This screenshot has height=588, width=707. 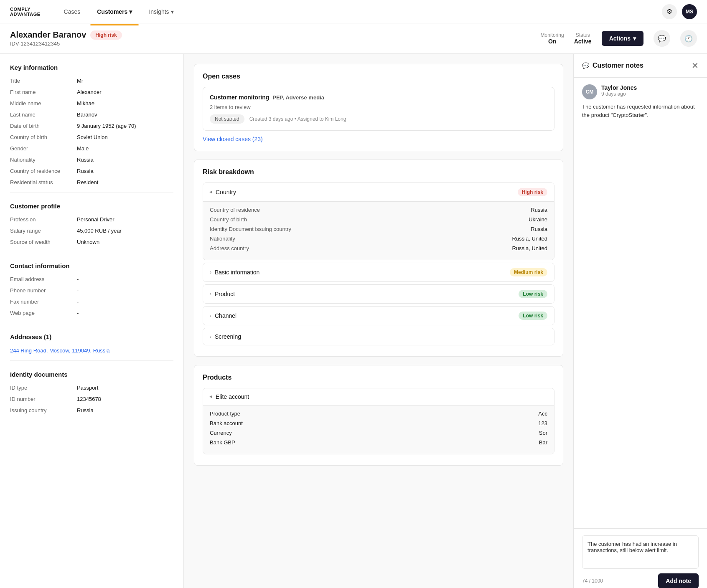 I want to click on identity-documents-fields: ID typePassportID number12345678Issuing …, so click(x=92, y=399).